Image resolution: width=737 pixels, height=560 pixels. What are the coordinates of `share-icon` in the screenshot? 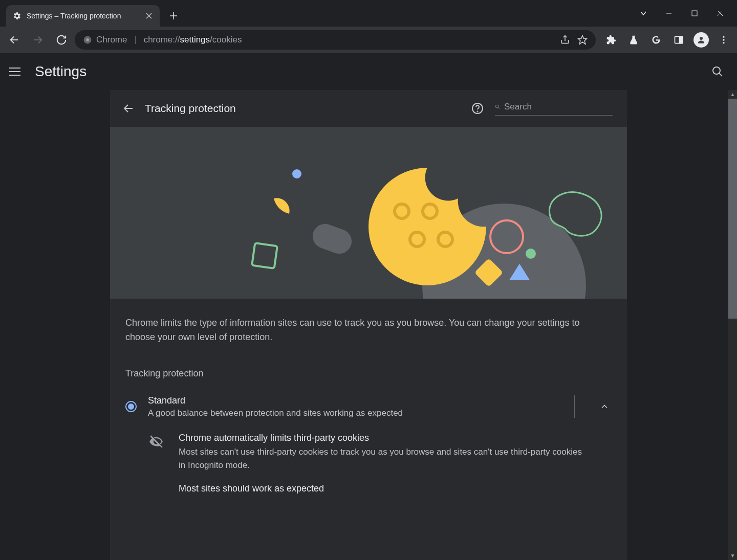 It's located at (565, 40).